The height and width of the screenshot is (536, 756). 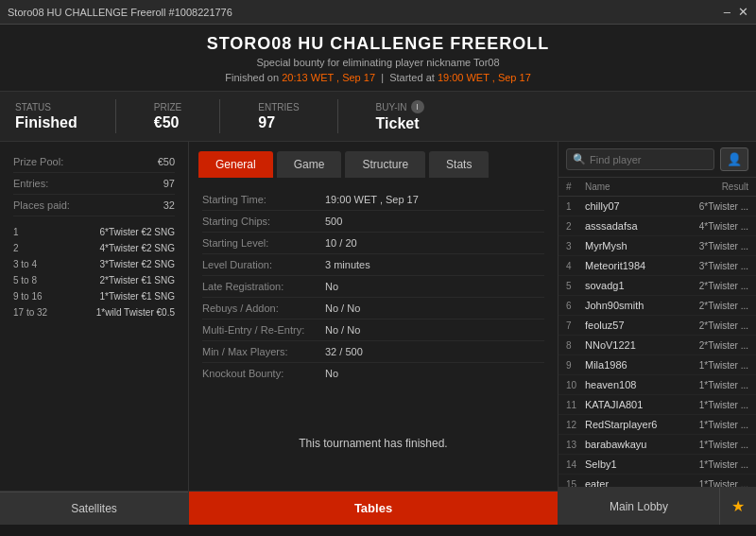 What do you see at coordinates (576, 425) in the screenshot?
I see `player-num: 12` at bounding box center [576, 425].